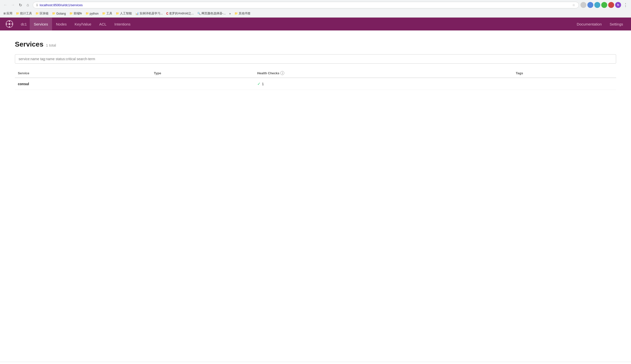  Describe the element at coordinates (316, 5) in the screenshot. I see `browser-toolbar: ← → ↻ ⌂ ℹ localhost:8500/ui/dc1/services…` at that location.